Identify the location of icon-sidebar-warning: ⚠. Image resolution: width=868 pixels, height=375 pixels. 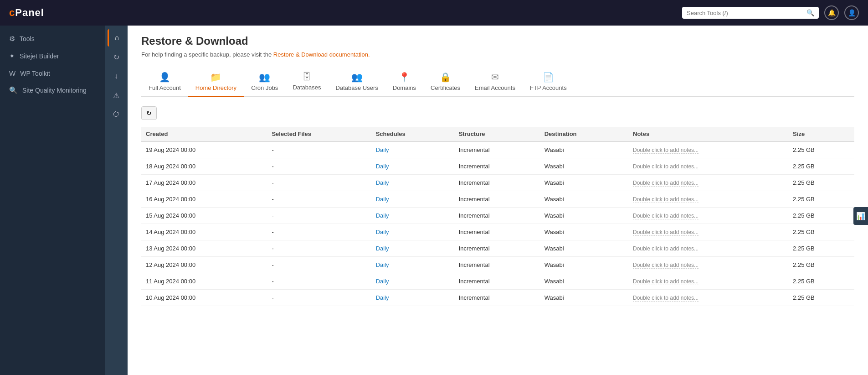
(116, 95).